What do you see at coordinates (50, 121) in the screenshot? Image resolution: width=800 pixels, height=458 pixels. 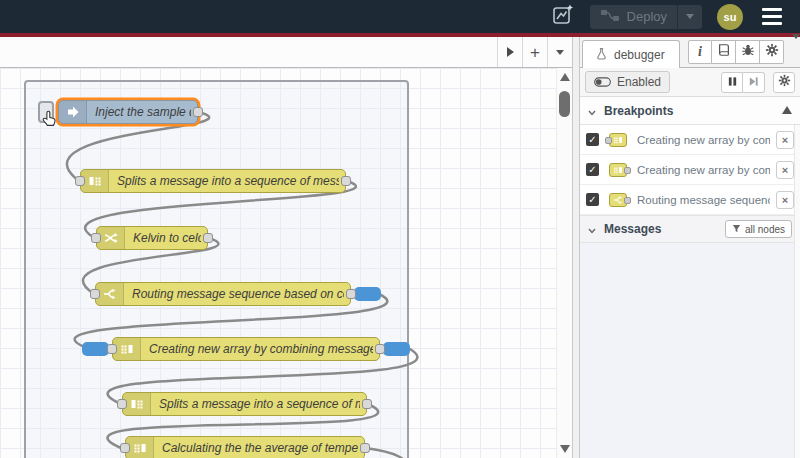 I see `mouse-cursor-icon` at bounding box center [50, 121].